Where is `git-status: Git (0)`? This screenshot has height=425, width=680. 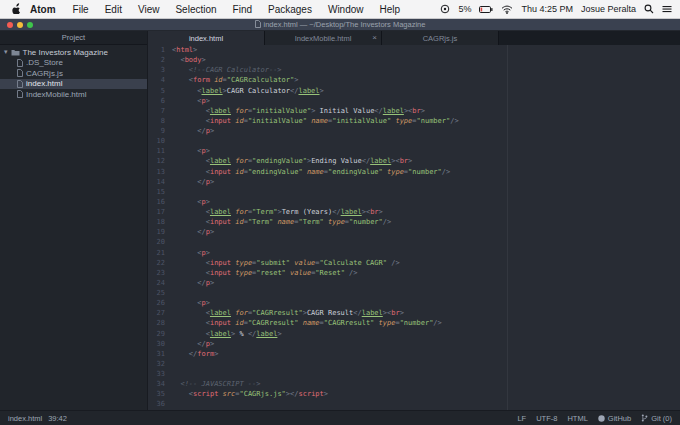 git-status: Git (0) is located at coordinates (656, 418).